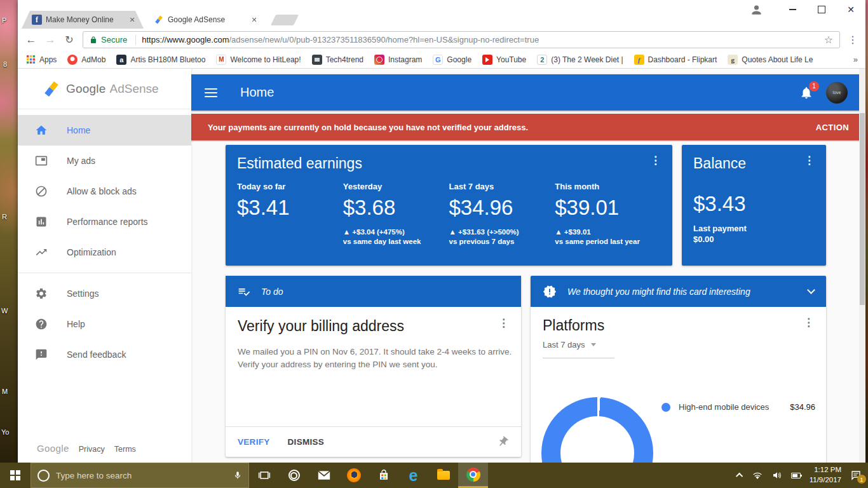 The width and height of the screenshot is (868, 488). Describe the element at coordinates (41, 130) in the screenshot. I see `home-icon` at that location.